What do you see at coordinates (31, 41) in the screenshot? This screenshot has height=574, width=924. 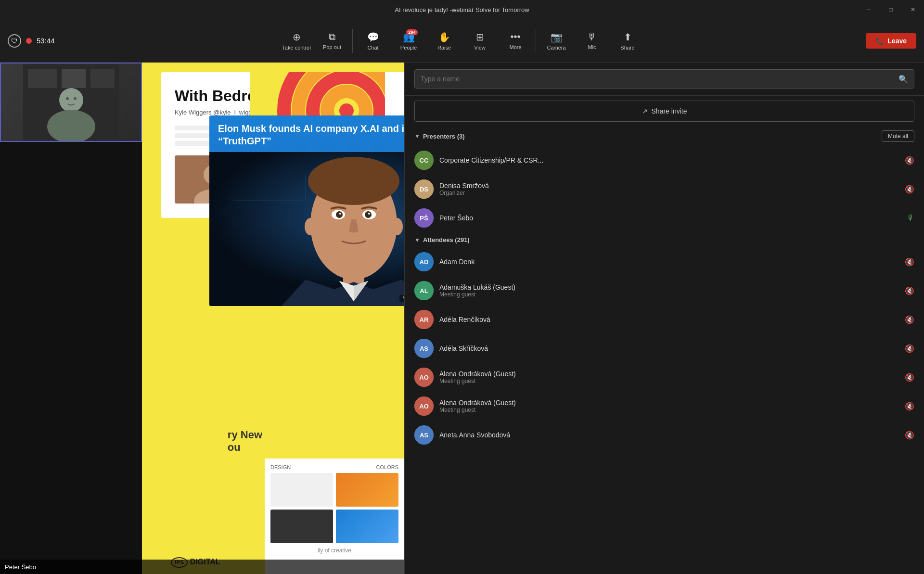 I see `toolbar-left: 🛡 53:44` at bounding box center [31, 41].